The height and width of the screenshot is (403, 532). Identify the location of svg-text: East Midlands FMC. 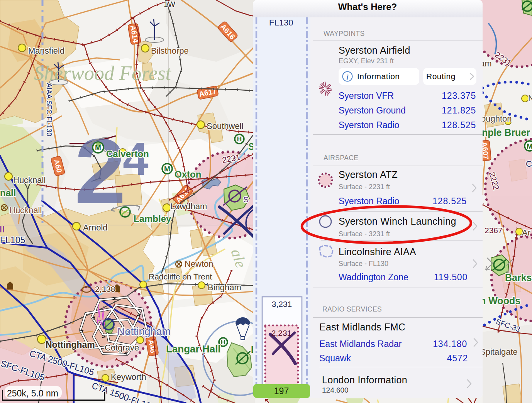
(362, 327).